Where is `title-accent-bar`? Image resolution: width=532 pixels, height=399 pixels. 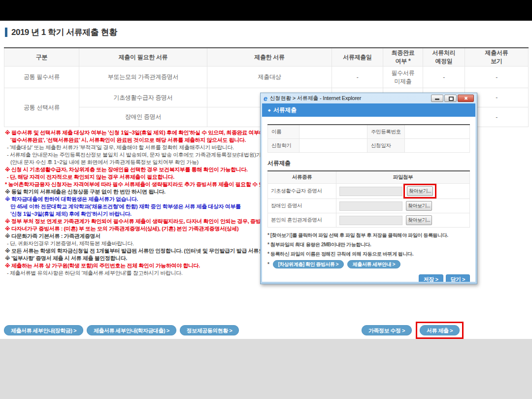 title-accent-bar is located at coordinates (6, 33).